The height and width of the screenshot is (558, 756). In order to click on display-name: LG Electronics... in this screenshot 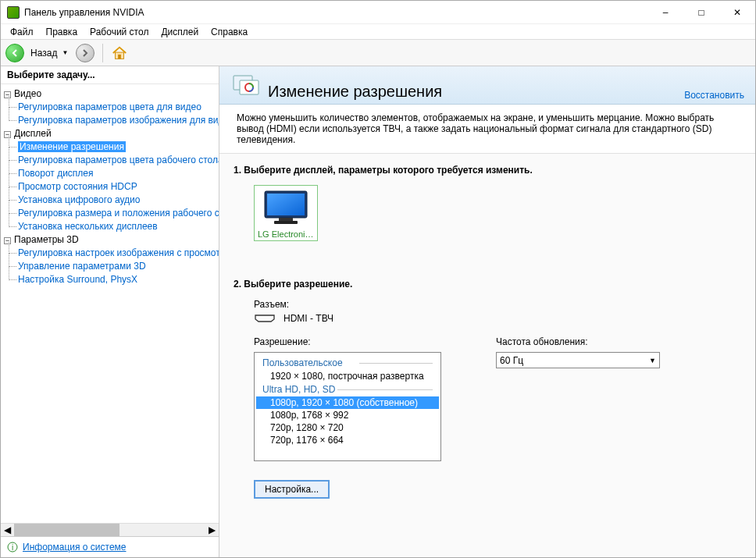, I will do `click(286, 234)`.